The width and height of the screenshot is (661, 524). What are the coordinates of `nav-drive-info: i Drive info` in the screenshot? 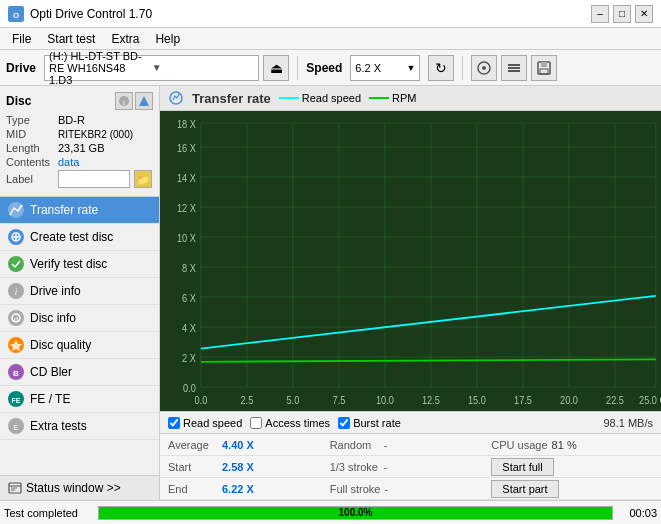 It's located at (80, 292).